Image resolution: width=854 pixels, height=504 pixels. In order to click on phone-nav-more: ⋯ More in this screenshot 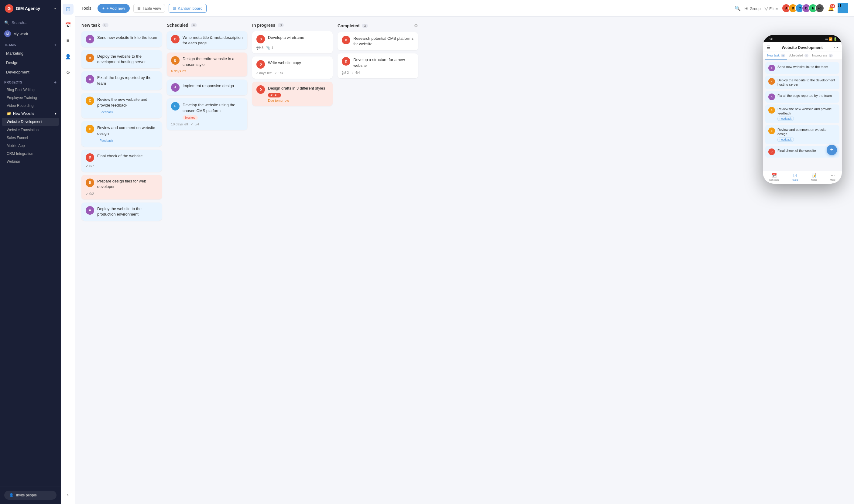, I will do `click(833, 177)`.